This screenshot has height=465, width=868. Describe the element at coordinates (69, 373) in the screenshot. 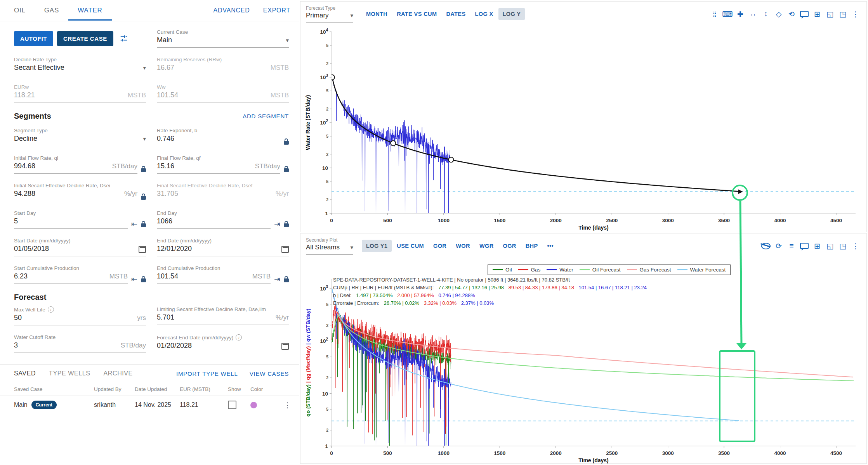

I see `tab-type-wells: TYPE WELLS` at that location.